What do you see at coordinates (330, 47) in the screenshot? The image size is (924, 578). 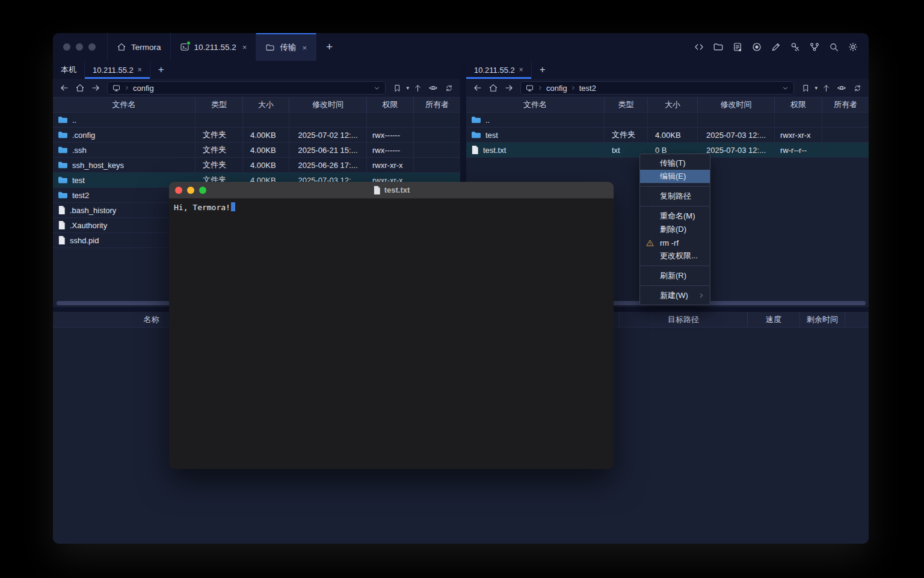 I see `new-window-tab-button: +` at bounding box center [330, 47].